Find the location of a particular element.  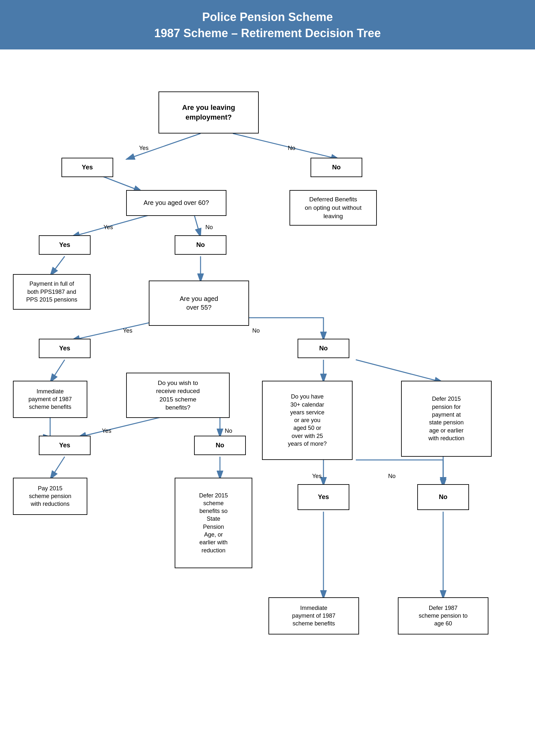

no-reduced-box: No is located at coordinates (220, 445).